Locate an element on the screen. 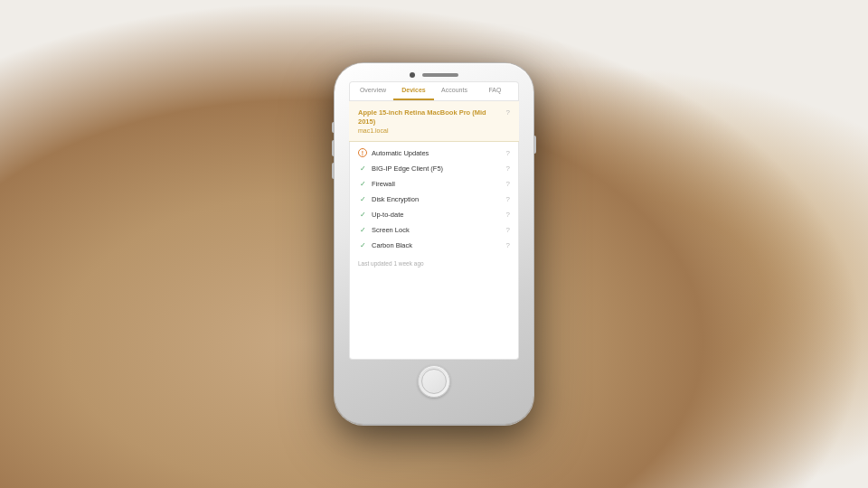 Image resolution: width=868 pixels, height=488 pixels. tab-devices: Devices is located at coordinates (414, 90).